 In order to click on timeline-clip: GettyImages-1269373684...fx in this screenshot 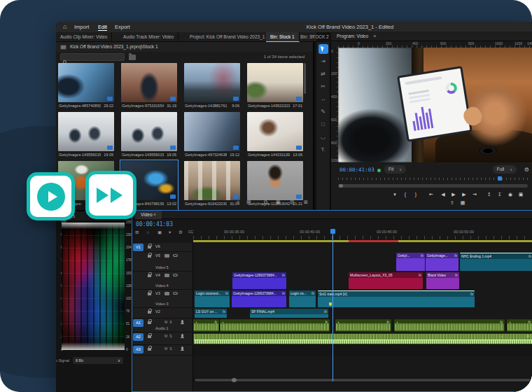, I will do `click(259, 281)`.